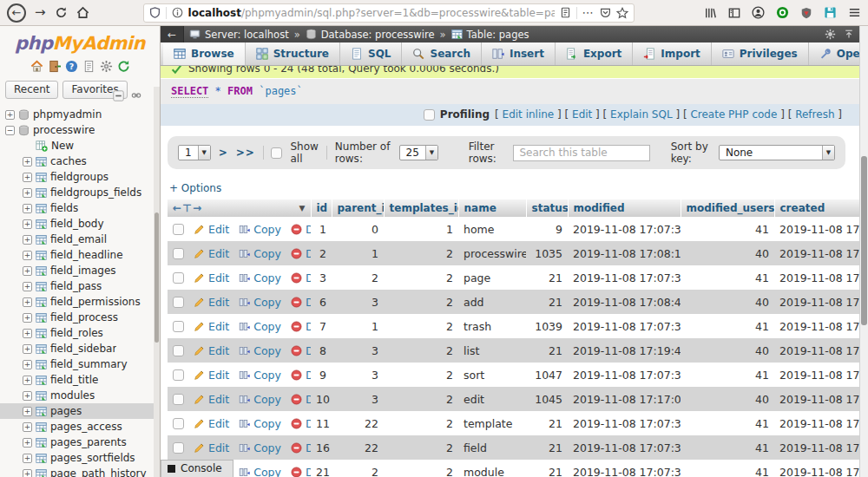 This screenshot has width=868, height=477. Describe the element at coordinates (31, 90) in the screenshot. I see `recent-button: Recent` at that location.